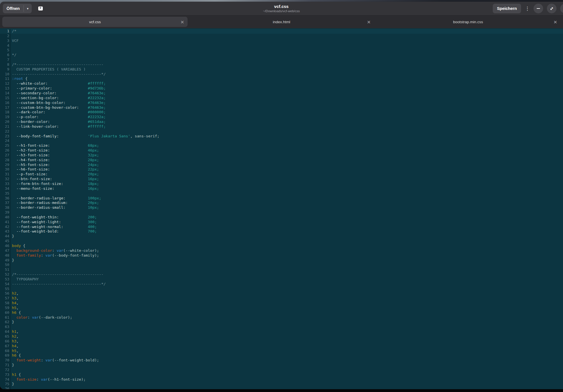 This screenshot has width=563, height=392. I want to click on code-line: 5, so click(282, 50).